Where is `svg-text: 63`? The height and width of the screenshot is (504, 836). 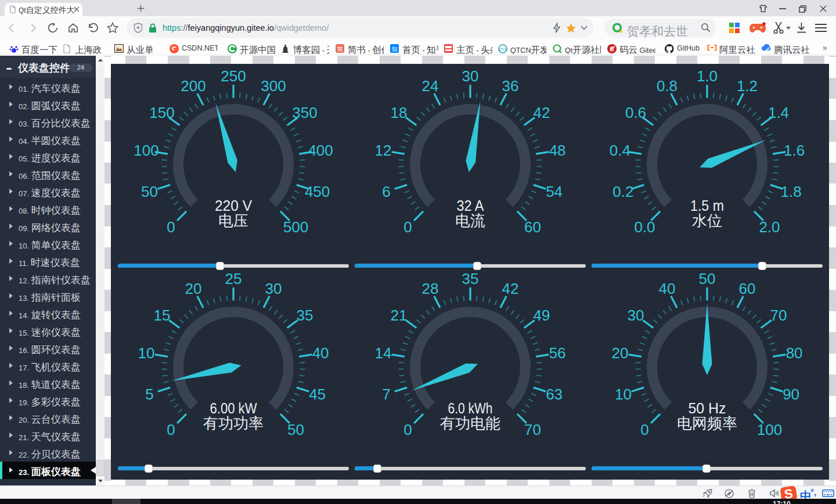 svg-text: 63 is located at coordinates (554, 394).